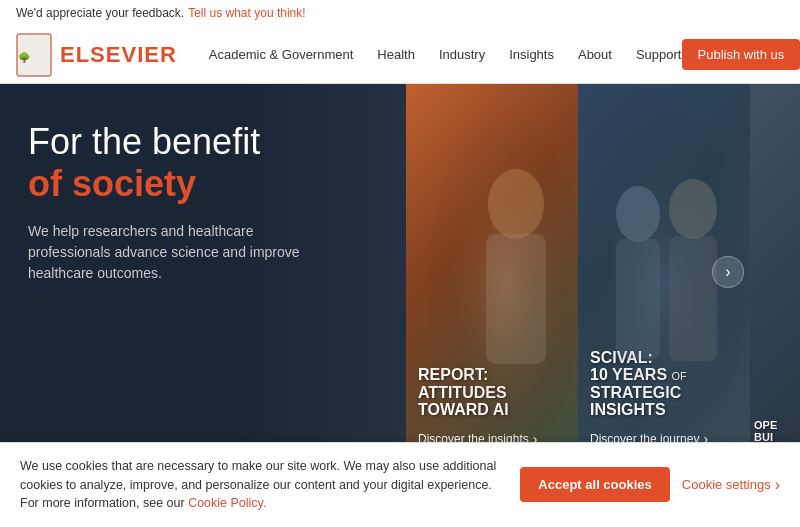 This screenshot has width=800, height=527. What do you see at coordinates (246, 13) in the screenshot?
I see `feedback-link: Tell us what you think!` at bounding box center [246, 13].